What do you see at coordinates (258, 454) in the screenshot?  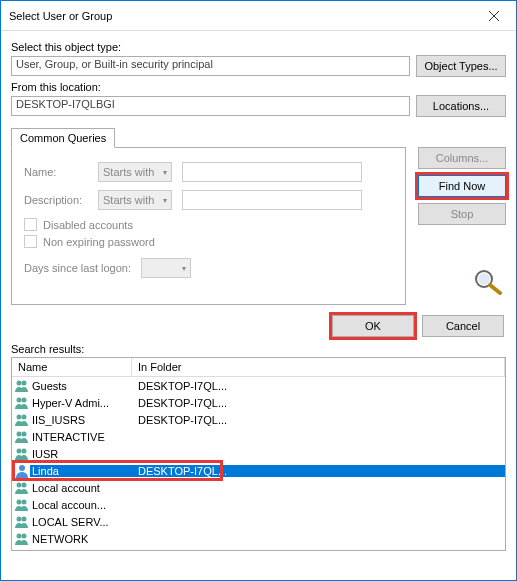 I see `table-row: IUSR` at bounding box center [258, 454].